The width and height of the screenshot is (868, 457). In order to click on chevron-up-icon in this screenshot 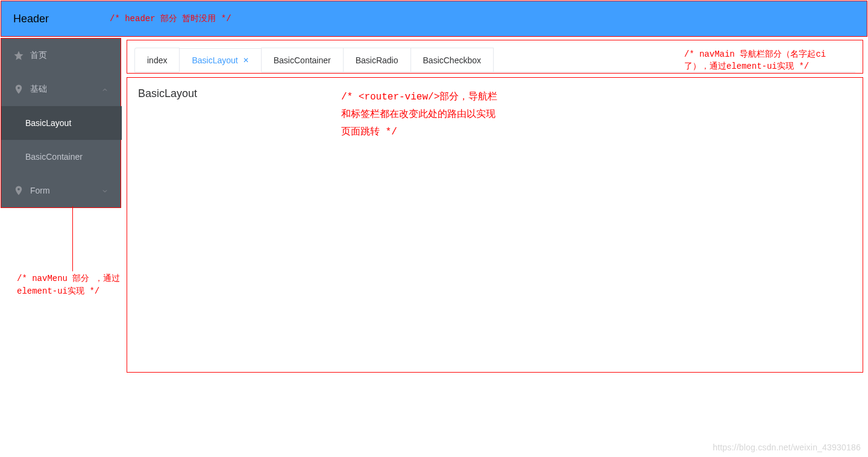, I will do `click(105, 89)`.